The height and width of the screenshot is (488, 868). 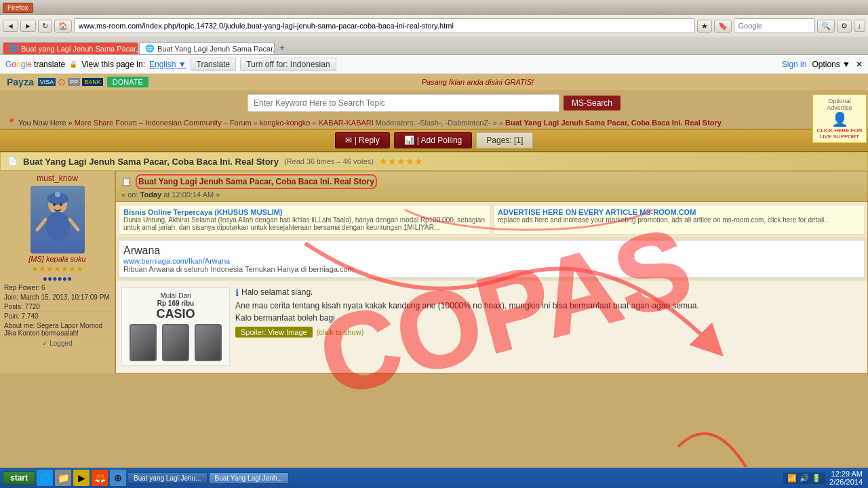 What do you see at coordinates (19, 478) in the screenshot?
I see `start-btn: start` at bounding box center [19, 478].